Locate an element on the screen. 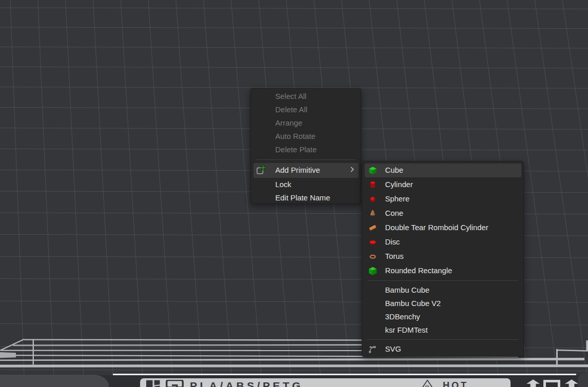 The image size is (588, 387). menu-item-label: Bambu Cube is located at coordinates (407, 290).